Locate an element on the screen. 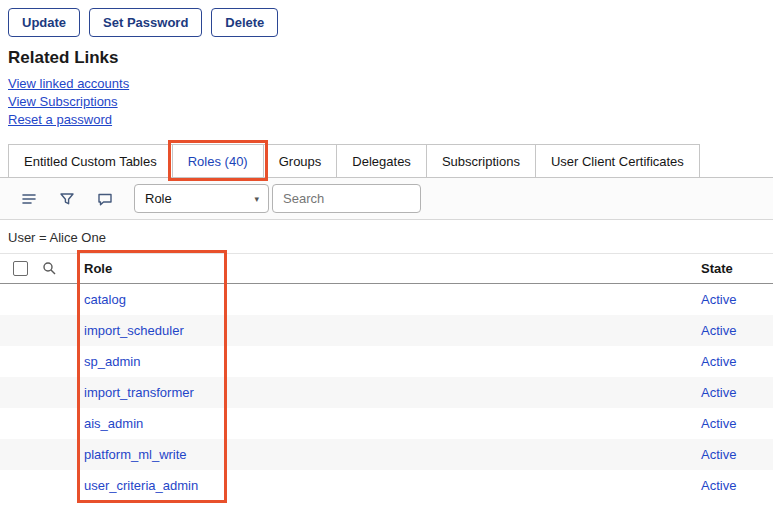 The width and height of the screenshot is (773, 507). role-link: import_transformer is located at coordinates (386, 392).